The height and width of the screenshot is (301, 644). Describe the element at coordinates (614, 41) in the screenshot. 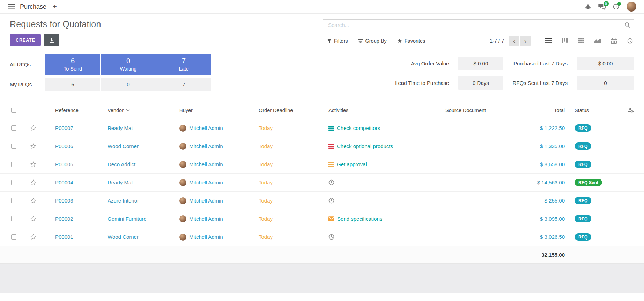

I see `calendar-view-icon` at that location.